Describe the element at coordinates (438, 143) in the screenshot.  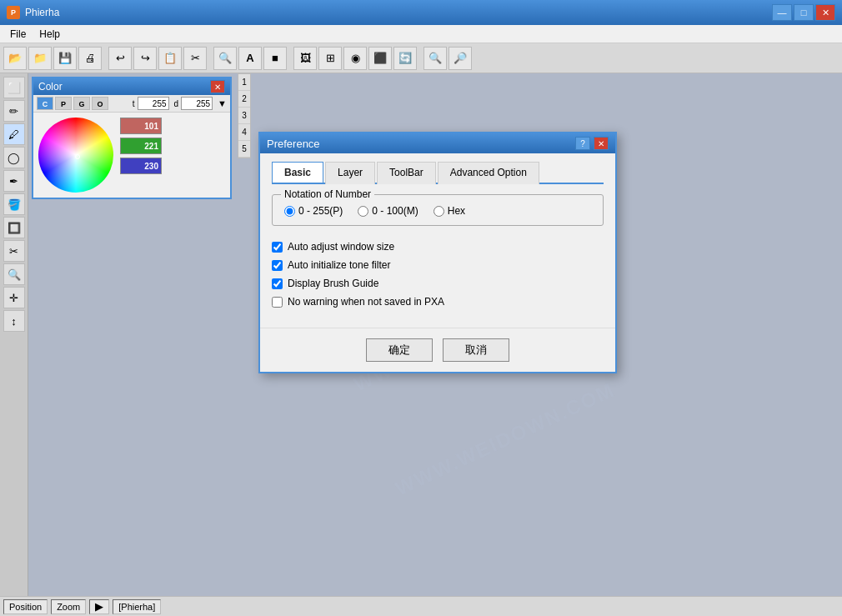
I see `dialog-title-bar: Preference ? ✕` at that location.